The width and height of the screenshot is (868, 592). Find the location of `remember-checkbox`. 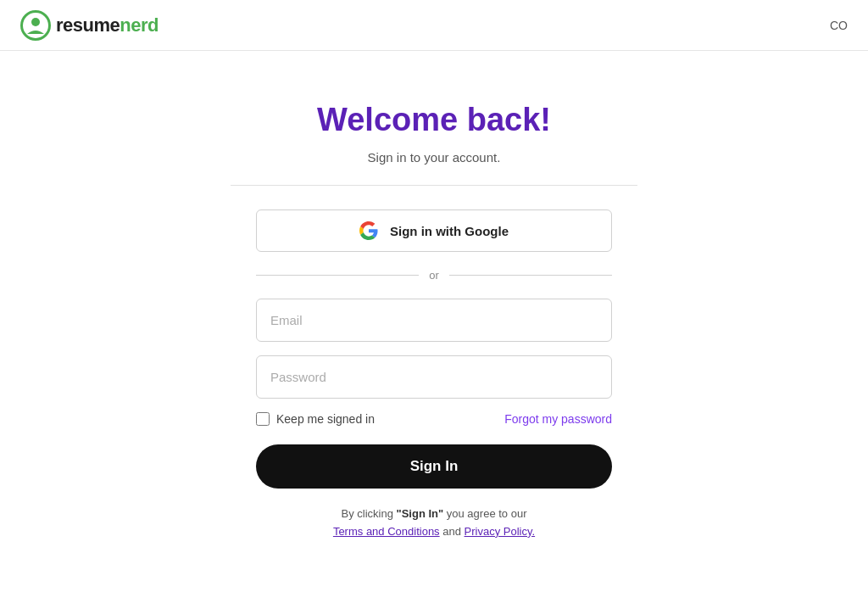

remember-checkbox is located at coordinates (263, 419).